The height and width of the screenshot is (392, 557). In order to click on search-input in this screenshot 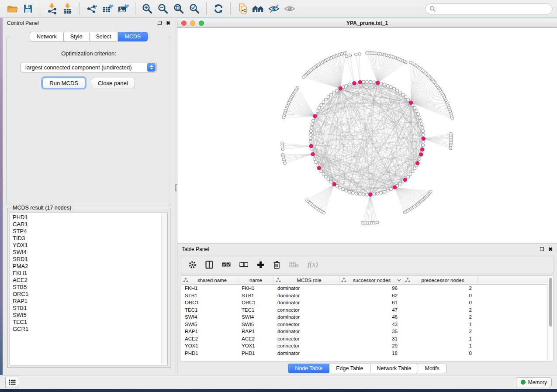, I will do `click(493, 9)`.